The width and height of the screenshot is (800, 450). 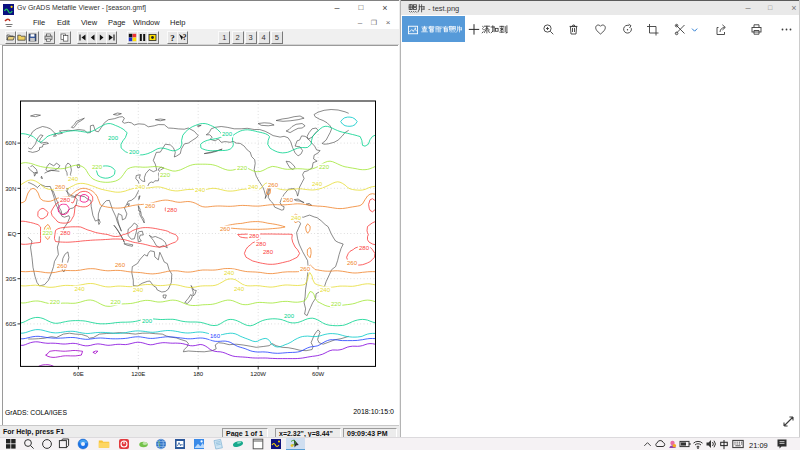 I want to click on svg-text: 30S, so click(x=12, y=279).